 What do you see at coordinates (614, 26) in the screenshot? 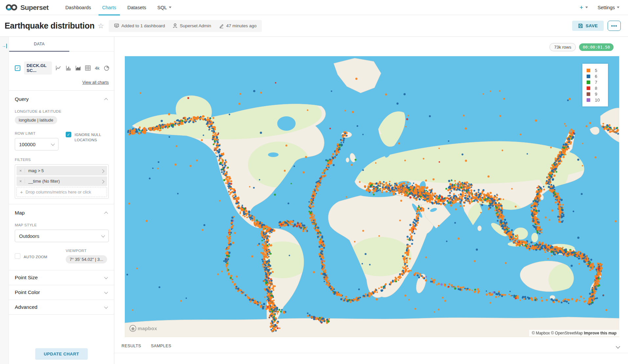
I see `more-options-button: •••` at bounding box center [614, 26].